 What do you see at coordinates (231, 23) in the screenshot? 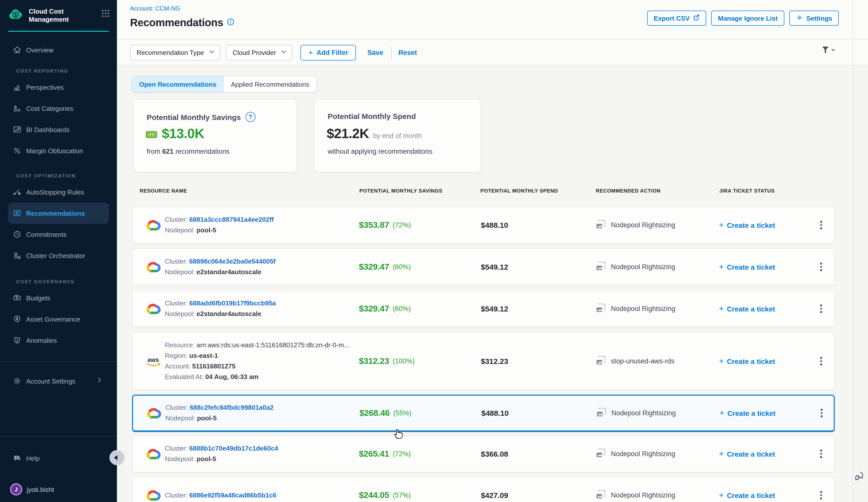
I see `info-icon` at bounding box center [231, 23].